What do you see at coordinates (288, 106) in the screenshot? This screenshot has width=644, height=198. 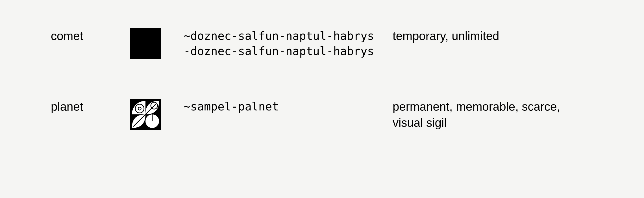 I see `planet-name: ~sampel-palnet` at bounding box center [288, 106].